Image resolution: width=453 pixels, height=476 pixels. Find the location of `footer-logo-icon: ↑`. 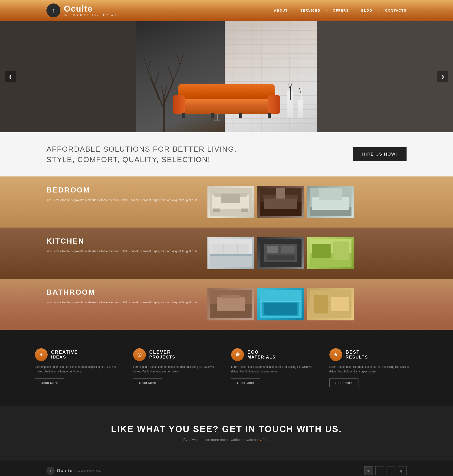

footer-logo-icon: ↑ is located at coordinates (50, 471).